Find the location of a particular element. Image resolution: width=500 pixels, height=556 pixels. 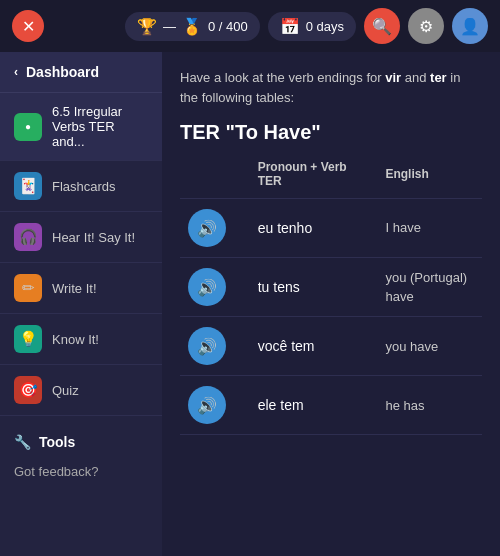

sidebar-item-label: 6.5 Irregular Verbs TER and... is located at coordinates (100, 126).